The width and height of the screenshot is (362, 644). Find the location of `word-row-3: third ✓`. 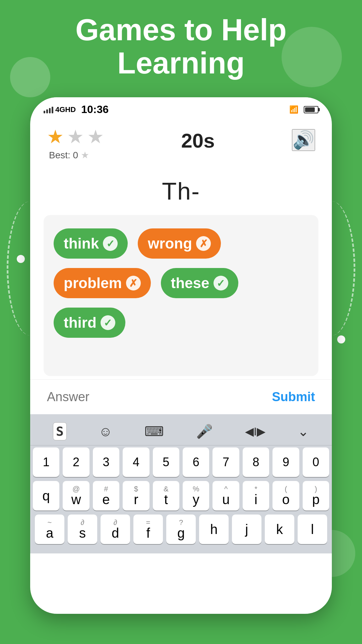

word-row-3: third ✓ is located at coordinates (181, 323).